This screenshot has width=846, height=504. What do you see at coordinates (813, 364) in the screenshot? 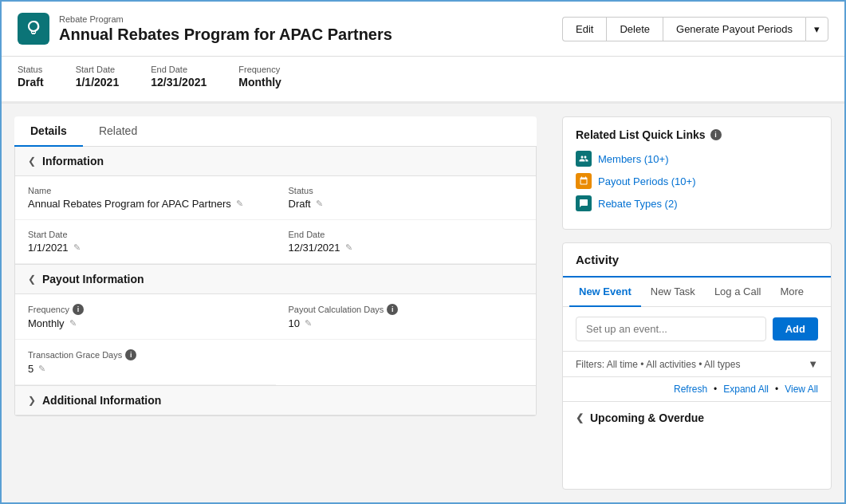
I see `filter-icon: ▼` at bounding box center [813, 364].